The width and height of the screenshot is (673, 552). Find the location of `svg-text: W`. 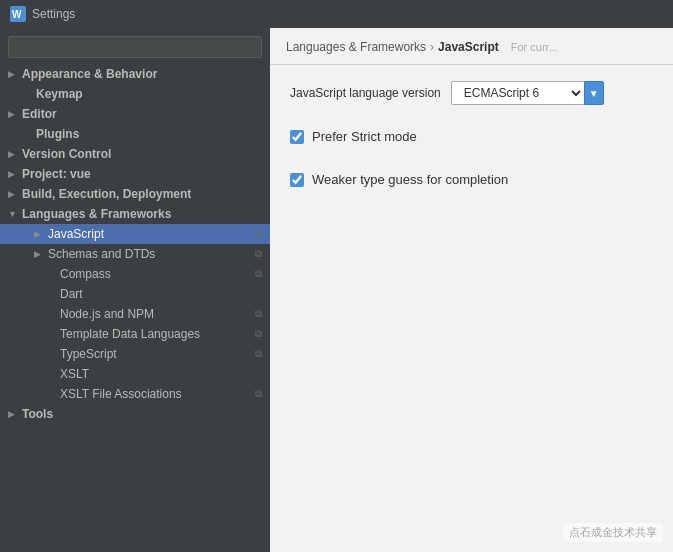

svg-text: W is located at coordinates (17, 14).